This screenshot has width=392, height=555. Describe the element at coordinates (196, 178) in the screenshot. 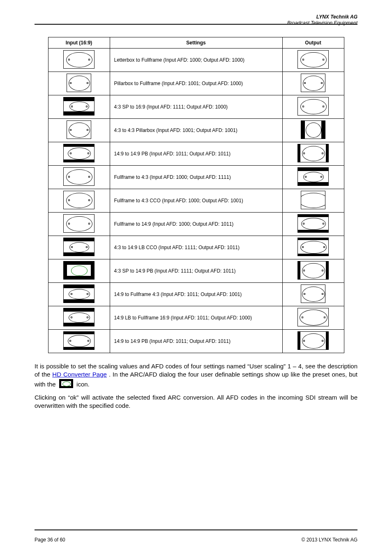

I see `table-row: Fullframe to 4:3 (Input AFD: 1000; Outpu…` at that location.